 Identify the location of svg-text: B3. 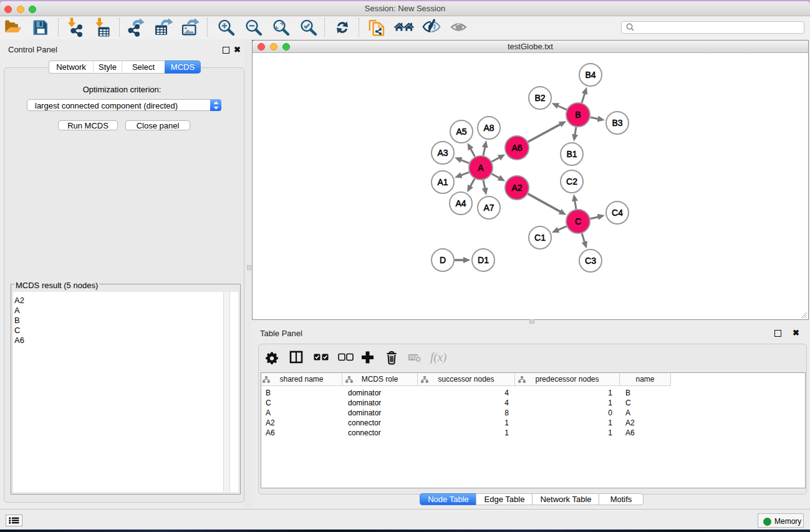
(617, 123).